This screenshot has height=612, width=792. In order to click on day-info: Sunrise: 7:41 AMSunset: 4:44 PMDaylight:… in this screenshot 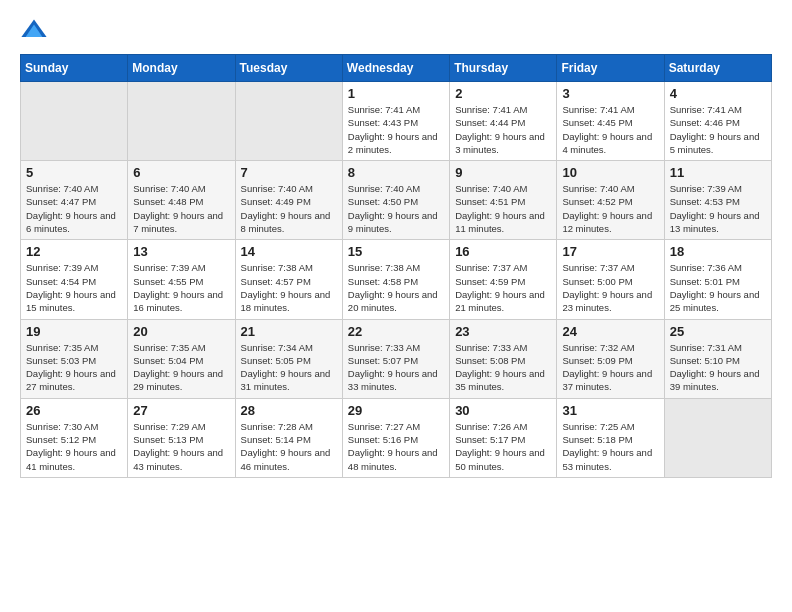, I will do `click(503, 130)`.